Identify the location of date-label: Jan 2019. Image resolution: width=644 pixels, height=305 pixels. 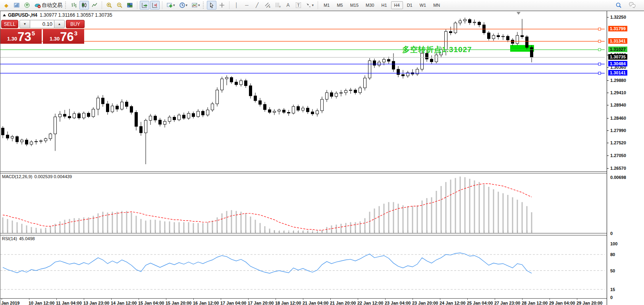
(10, 303).